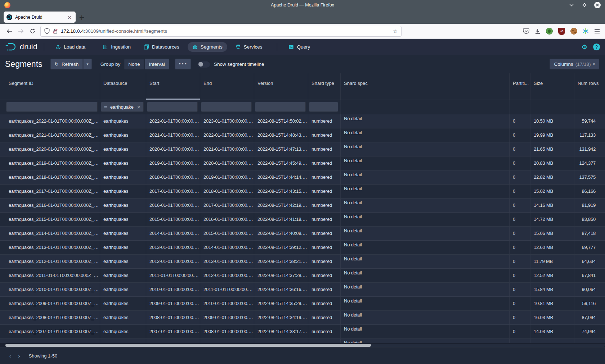 The image size is (605, 364). What do you see at coordinates (88, 64) in the screenshot?
I see `refresh-options-button: ▾` at bounding box center [88, 64].